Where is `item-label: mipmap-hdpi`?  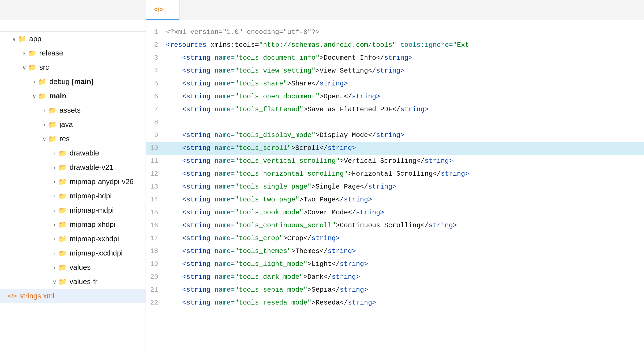 item-label: mipmap-hdpi is located at coordinates (91, 196).